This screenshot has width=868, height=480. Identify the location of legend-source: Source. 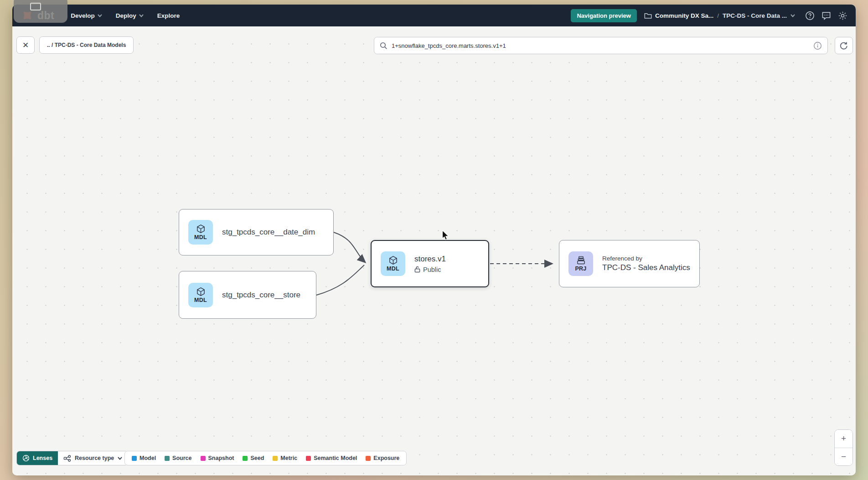
(178, 458).